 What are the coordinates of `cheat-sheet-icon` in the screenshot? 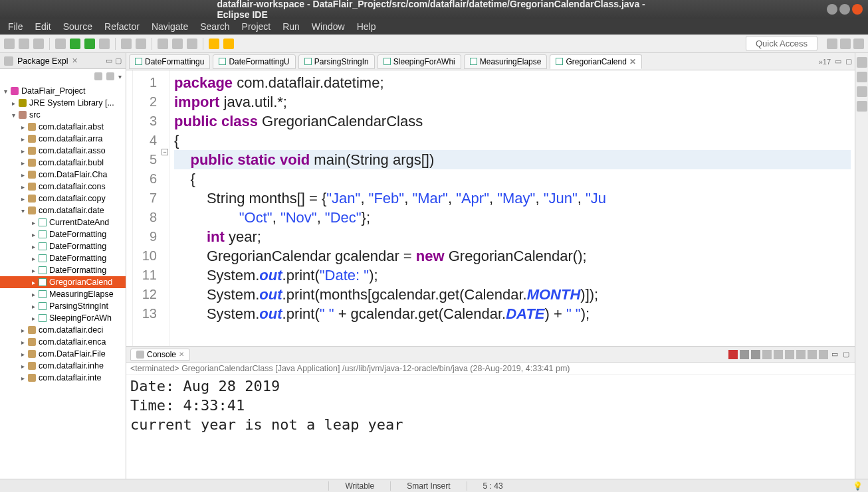 It's located at (862, 92).